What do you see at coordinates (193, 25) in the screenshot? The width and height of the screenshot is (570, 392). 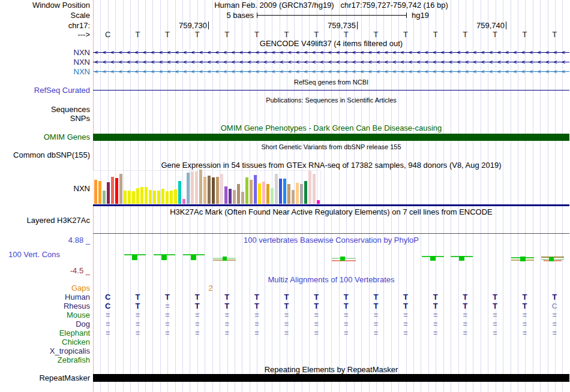 I see `ruler-tick-label: 759,730` at bounding box center [193, 25].